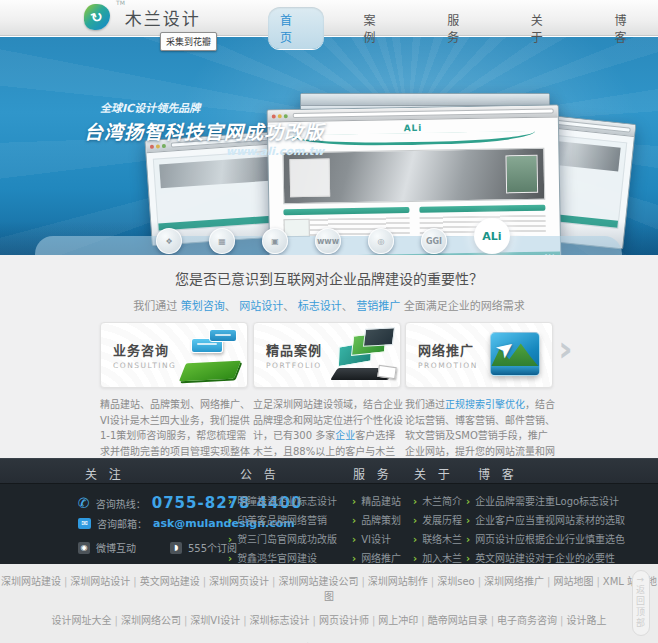 Image resolution: width=658 pixels, height=643 pixels. I want to click on card-subtitle: PORTFOLIO, so click(298, 366).